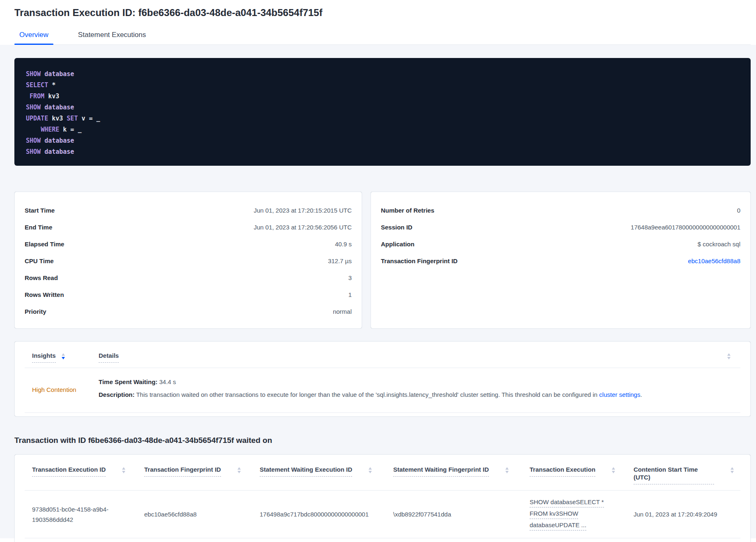 This screenshot has height=542, width=756. Describe the element at coordinates (739, 211) in the screenshot. I see `meta-value: 0` at that location.